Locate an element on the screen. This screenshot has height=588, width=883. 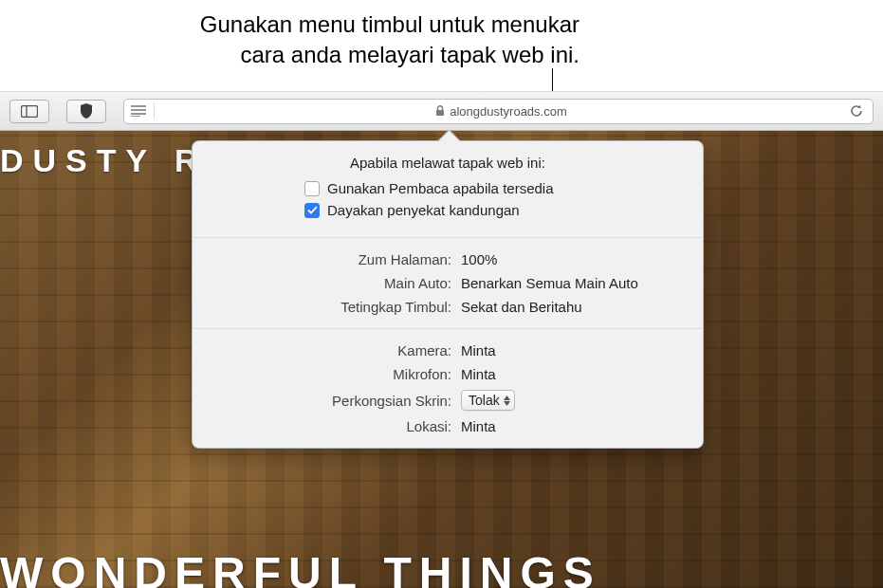
mic-label: Mikrofon: is located at coordinates (336, 374).